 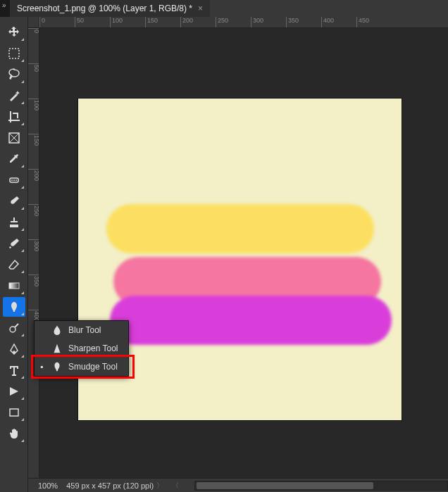 What do you see at coordinates (14, 286) in the screenshot?
I see `gradient-tool` at bounding box center [14, 286].